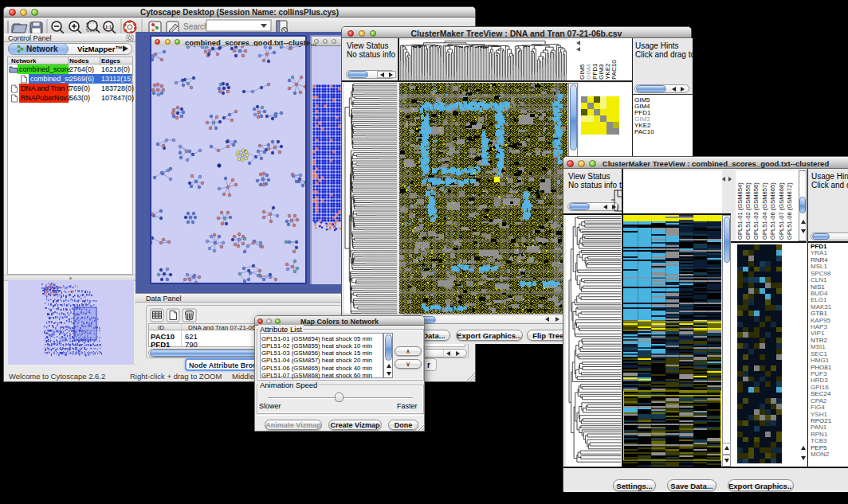 Image resolution: width=848 pixels, height=504 pixels. What do you see at coordinates (614, 70) in the screenshot?
I see `svg-text: PAC10` at bounding box center [614, 70].